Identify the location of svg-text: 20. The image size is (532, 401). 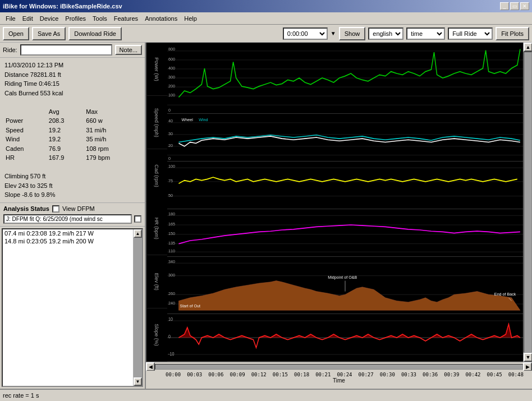
(171, 146).